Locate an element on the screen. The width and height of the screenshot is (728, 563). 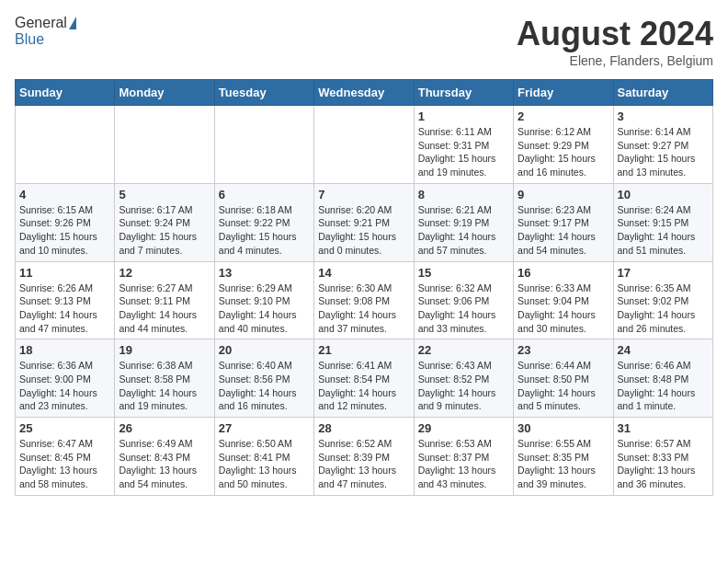
day-content: Sunrise: 6:26 AMSunset: 9:13 PMDaylight:… is located at coordinates (64, 309).